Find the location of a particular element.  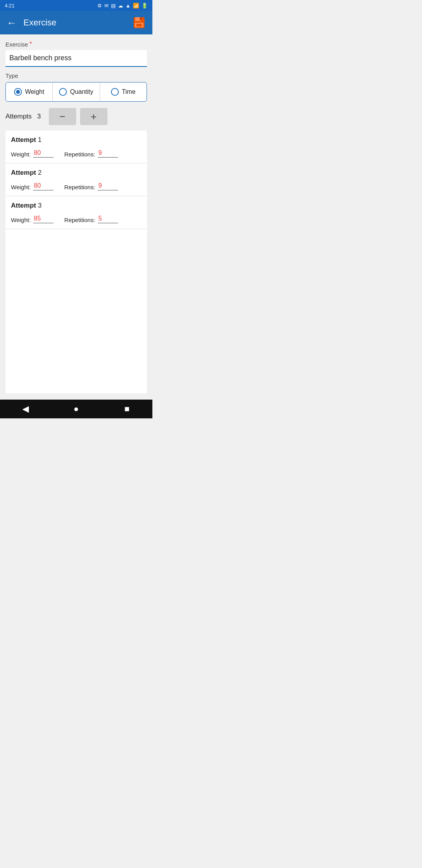

attempt-header-label-1: Attempt is located at coordinates (23, 140).